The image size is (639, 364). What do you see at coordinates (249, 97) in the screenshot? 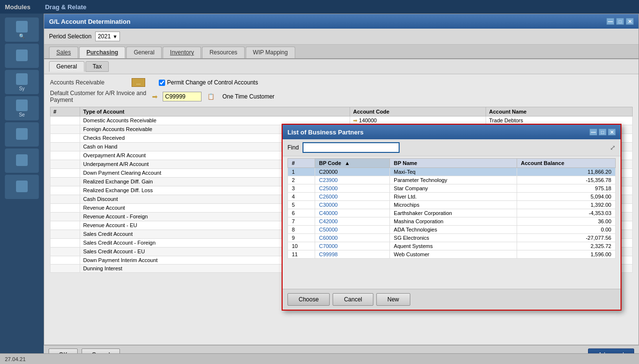
I see `one-time-customer-label: One Time Customer` at bounding box center [249, 97].